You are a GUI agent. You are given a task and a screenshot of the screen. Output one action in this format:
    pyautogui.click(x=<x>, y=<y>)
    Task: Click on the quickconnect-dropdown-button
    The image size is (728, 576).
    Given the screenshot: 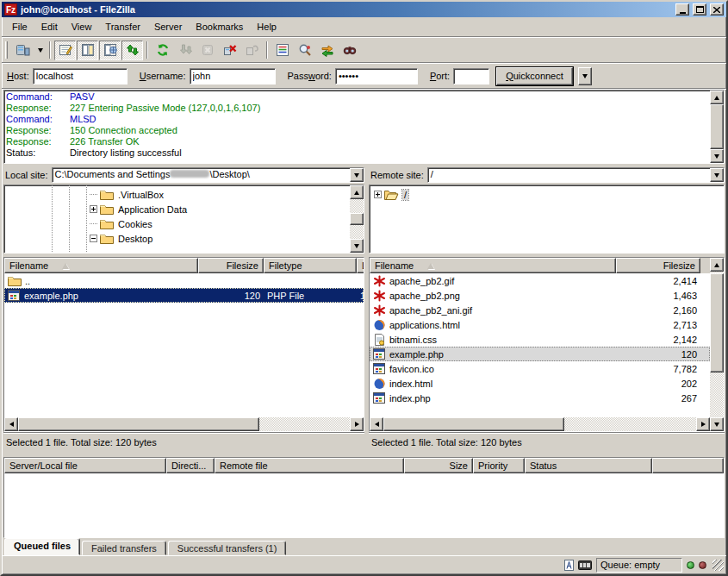 What is the action you would take?
    pyautogui.click(x=585, y=76)
    